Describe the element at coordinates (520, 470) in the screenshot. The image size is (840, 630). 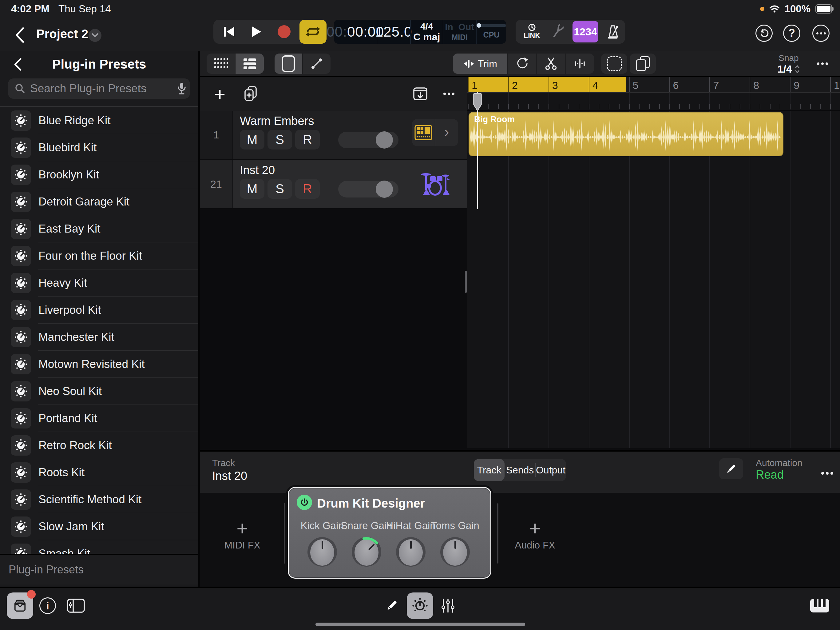
I see `tab-sends: Sends` at that location.